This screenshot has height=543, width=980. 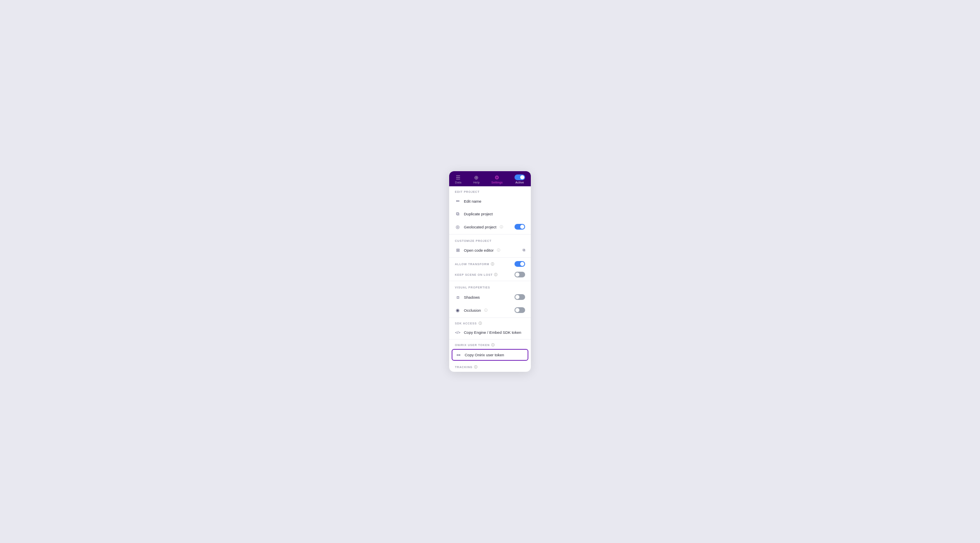 I want to click on tracking-info-icon: ⓘ, so click(x=476, y=367).